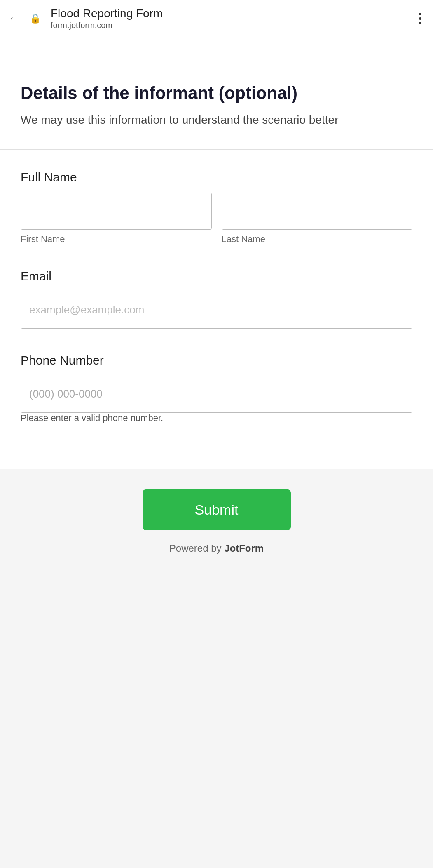 The width and height of the screenshot is (433, 868). I want to click on powered-by-text: Powered by, so click(197, 548).